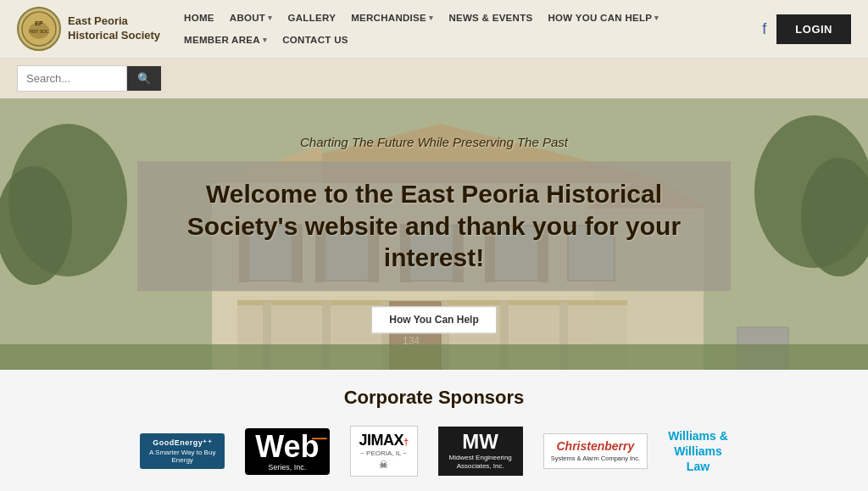  I want to click on site-title: East Peoria Historical Society, so click(114, 29).